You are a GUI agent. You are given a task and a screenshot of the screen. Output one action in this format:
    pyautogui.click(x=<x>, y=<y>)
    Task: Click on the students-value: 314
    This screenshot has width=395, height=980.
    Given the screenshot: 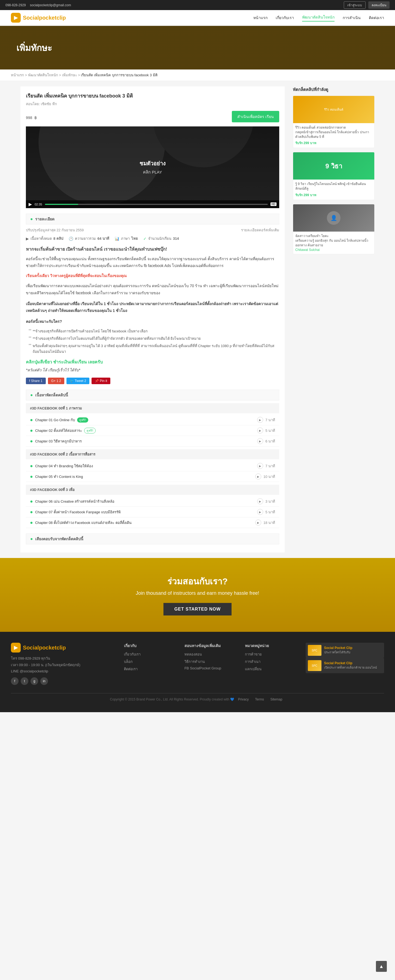 What is the action you would take?
    pyautogui.click(x=176, y=239)
    